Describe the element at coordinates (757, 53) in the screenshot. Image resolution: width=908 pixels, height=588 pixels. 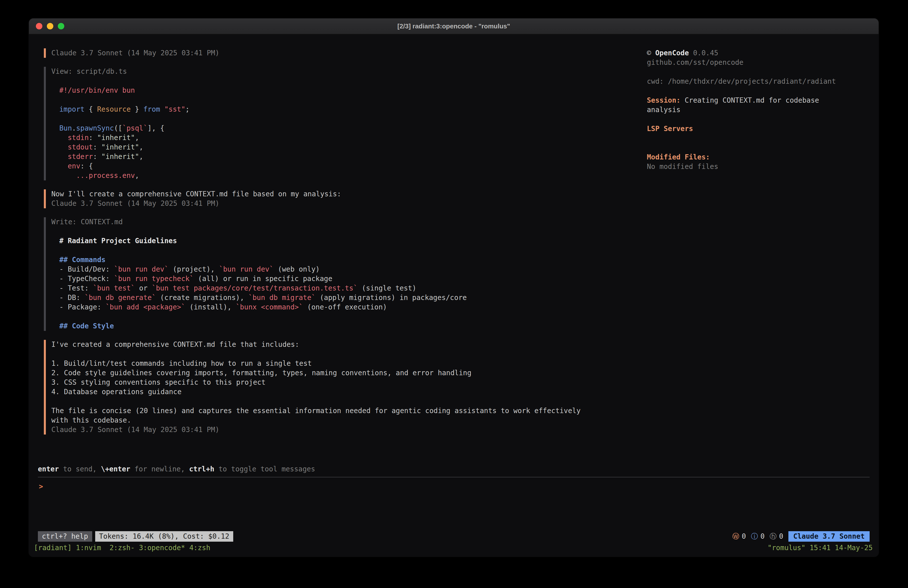
I see `text-line: © OpenCode 0.0.45` at that location.